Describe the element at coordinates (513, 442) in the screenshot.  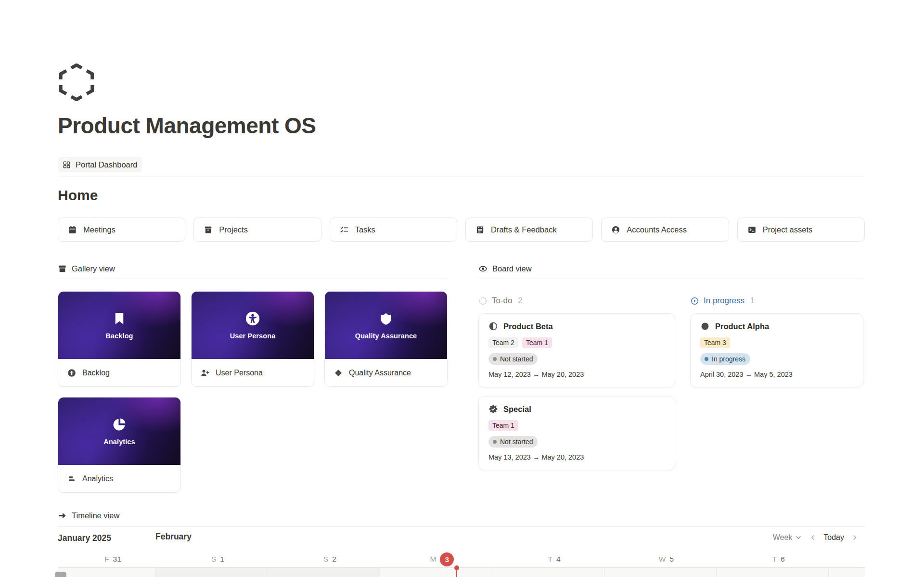
I see `status-badge: Not started` at that location.